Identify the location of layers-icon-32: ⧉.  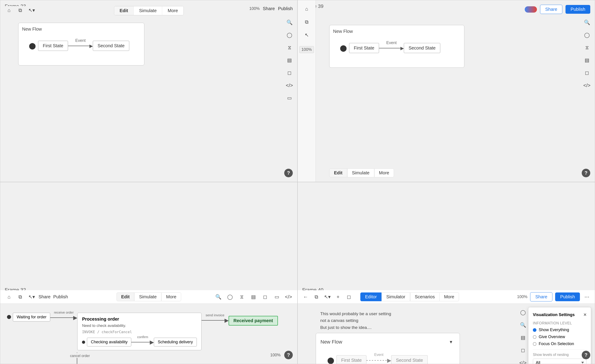
(20, 297).